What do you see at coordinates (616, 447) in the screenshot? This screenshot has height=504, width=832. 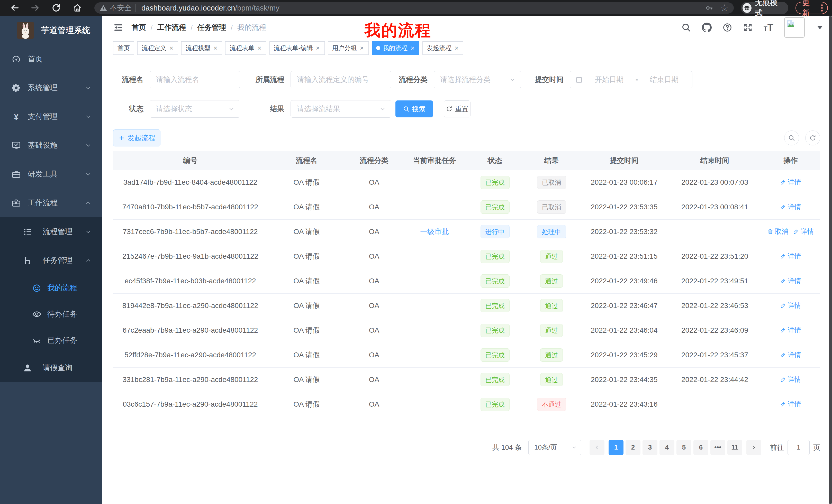 I see `pagination-page-1: 1` at bounding box center [616, 447].